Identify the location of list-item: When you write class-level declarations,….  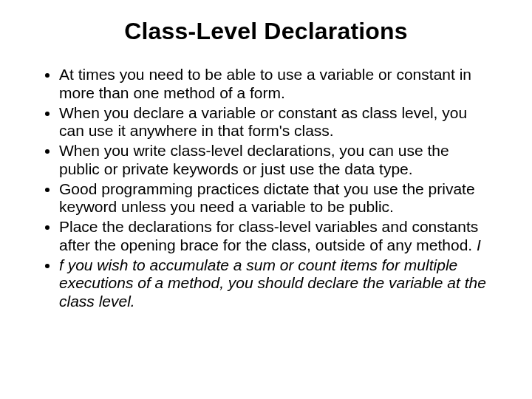
(275, 160).